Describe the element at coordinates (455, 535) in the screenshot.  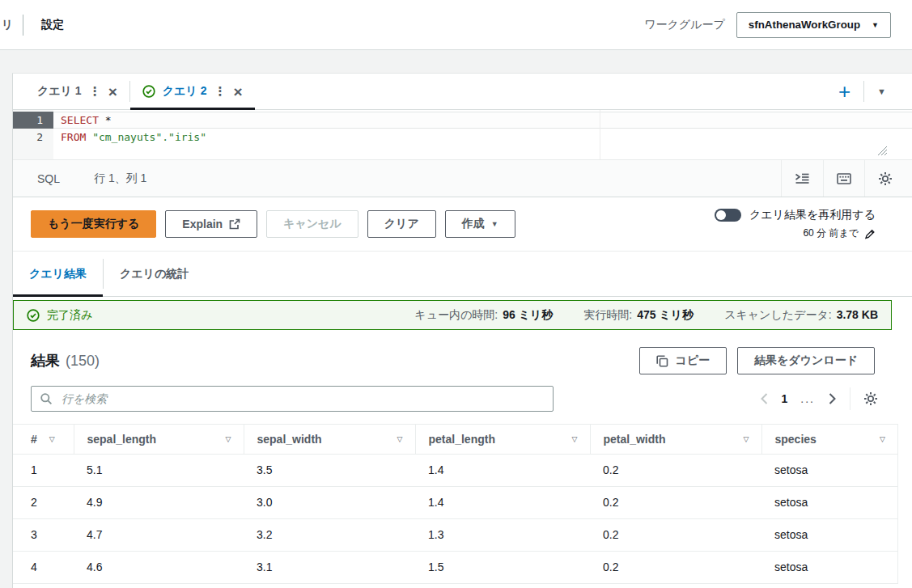
I see `table-row: 3 4.7 3.2 1.3 0.2 setosa` at that location.